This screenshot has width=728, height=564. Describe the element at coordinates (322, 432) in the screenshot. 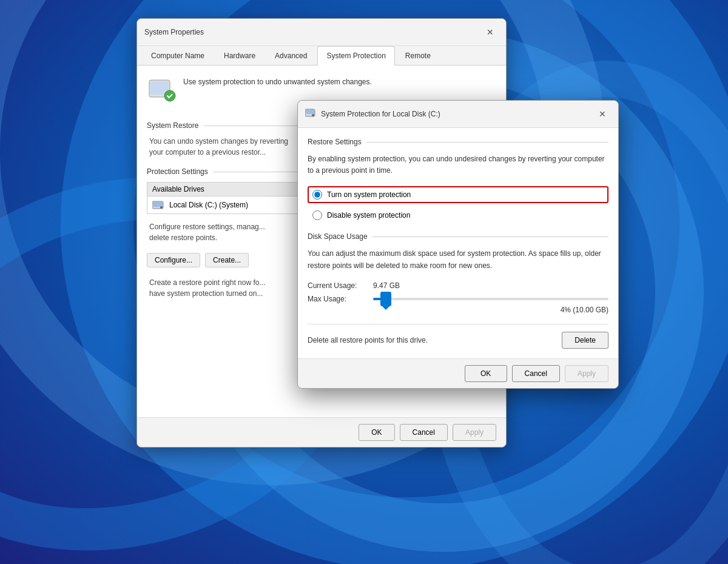

I see `system-props-footer: OK Cancel Apply` at that location.